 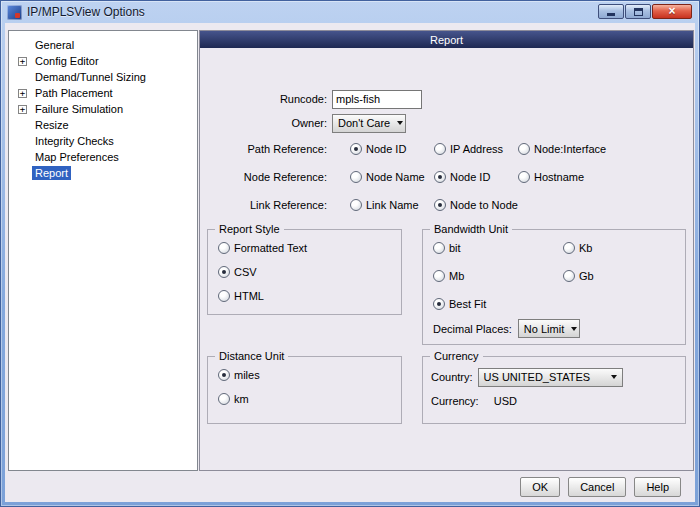 I want to click on runcode-row: Runcode:, so click(x=446, y=99).